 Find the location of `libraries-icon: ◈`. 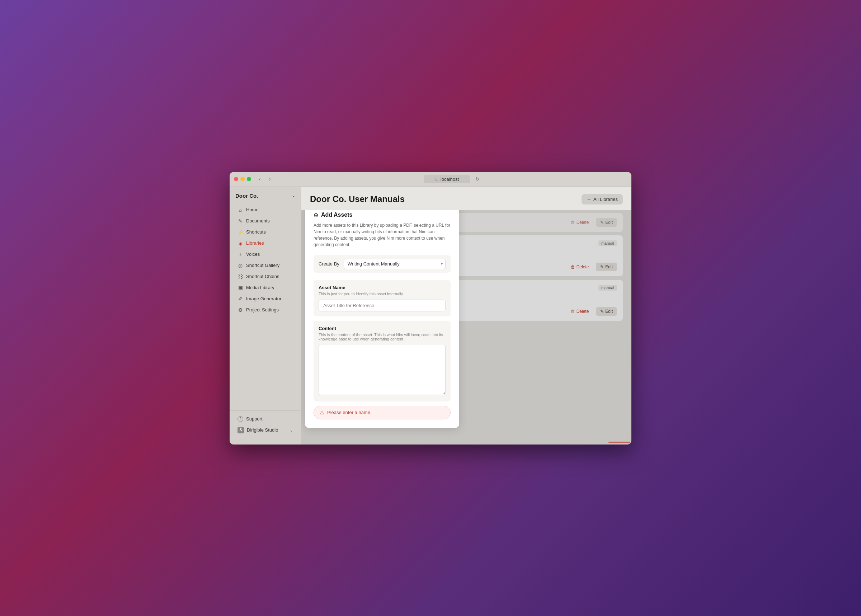

libraries-icon: ◈ is located at coordinates (240, 244).